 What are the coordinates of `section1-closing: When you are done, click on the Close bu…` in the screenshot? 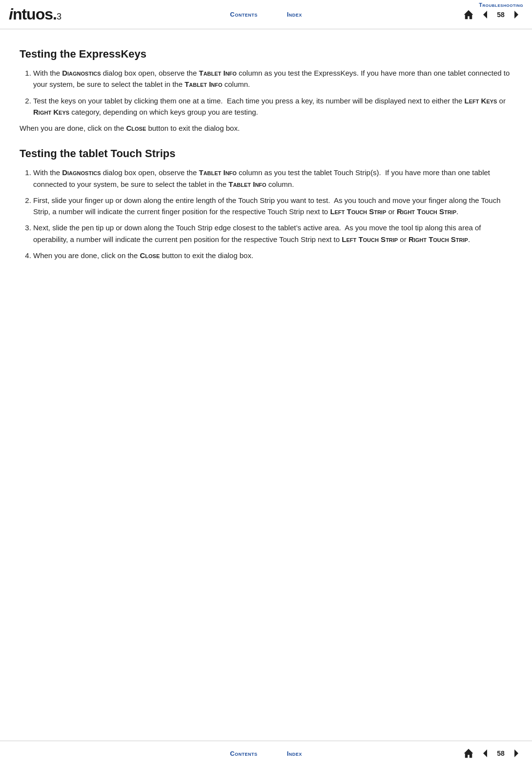 It's located at (266, 128).